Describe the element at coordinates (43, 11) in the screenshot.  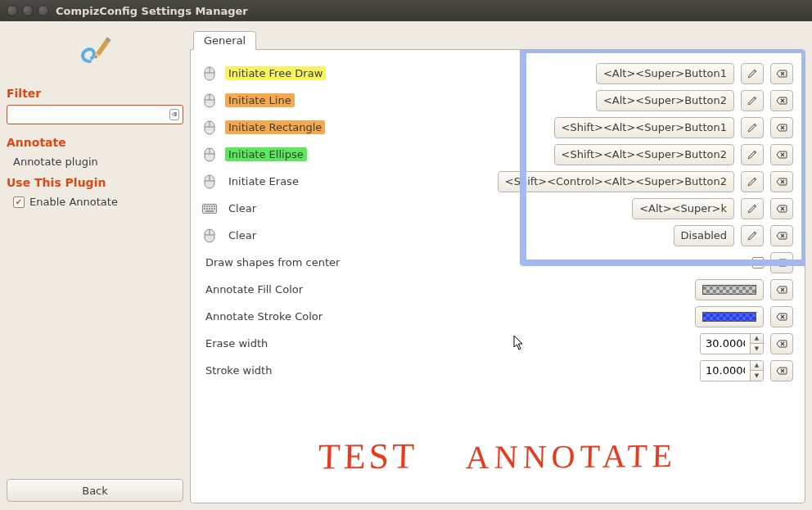
I see `window-maximize-button` at that location.